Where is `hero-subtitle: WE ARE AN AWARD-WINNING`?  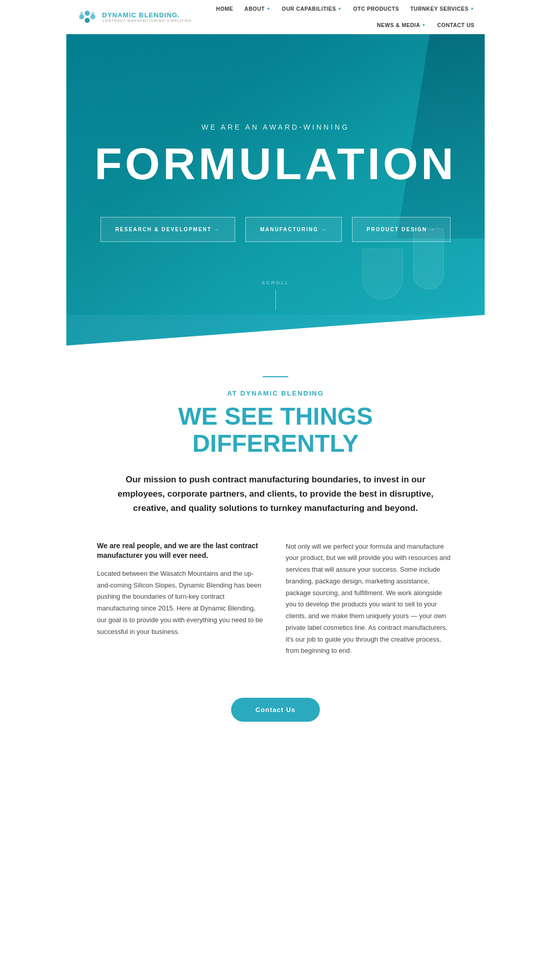 hero-subtitle: WE ARE AN AWARD-WINNING is located at coordinates (276, 127).